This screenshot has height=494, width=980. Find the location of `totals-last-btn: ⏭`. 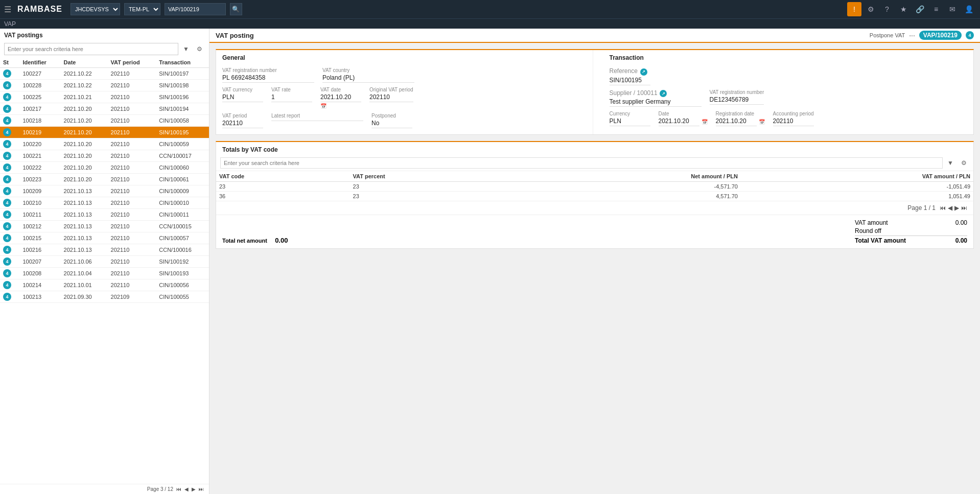

totals-last-btn: ⏭ is located at coordinates (964, 208).